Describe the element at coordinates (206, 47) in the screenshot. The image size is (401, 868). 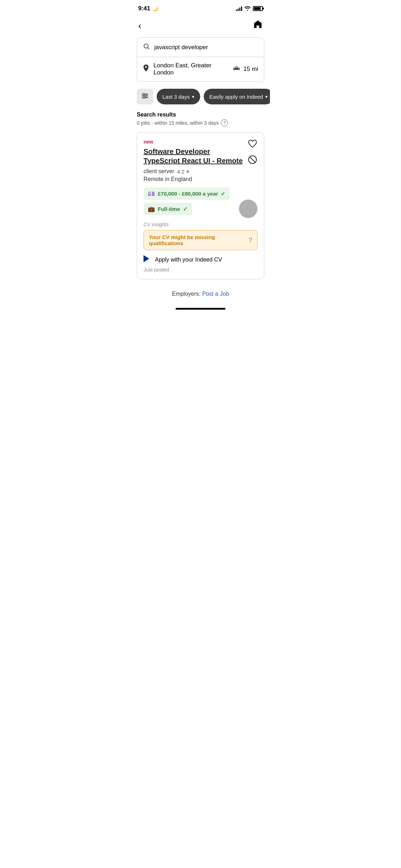
I see `search-query: javascript developer` at that location.